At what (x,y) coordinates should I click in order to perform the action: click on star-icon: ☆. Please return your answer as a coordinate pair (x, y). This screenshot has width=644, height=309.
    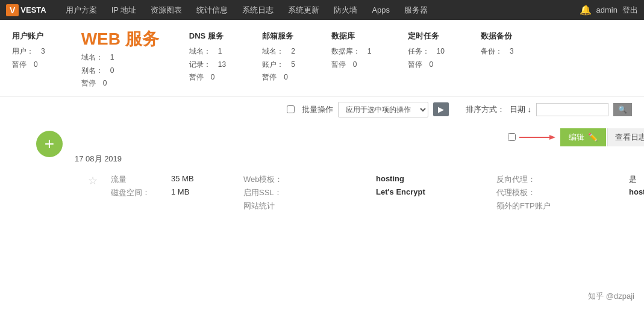
    Looking at the image, I should click on (93, 181).